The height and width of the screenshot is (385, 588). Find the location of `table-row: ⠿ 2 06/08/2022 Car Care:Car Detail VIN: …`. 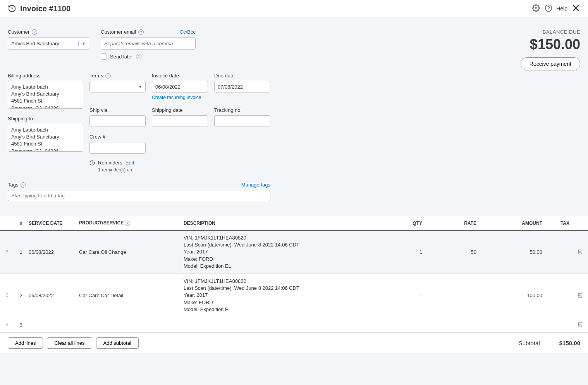

table-row: ⠿ 2 06/08/2022 Car Care:Car Detail VIN: … is located at coordinates (294, 295).